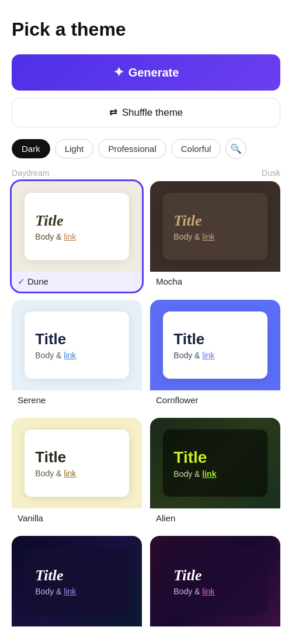 Image resolution: width=292 pixels, height=644 pixels. I want to click on page-title: Pick a theme, so click(146, 29).